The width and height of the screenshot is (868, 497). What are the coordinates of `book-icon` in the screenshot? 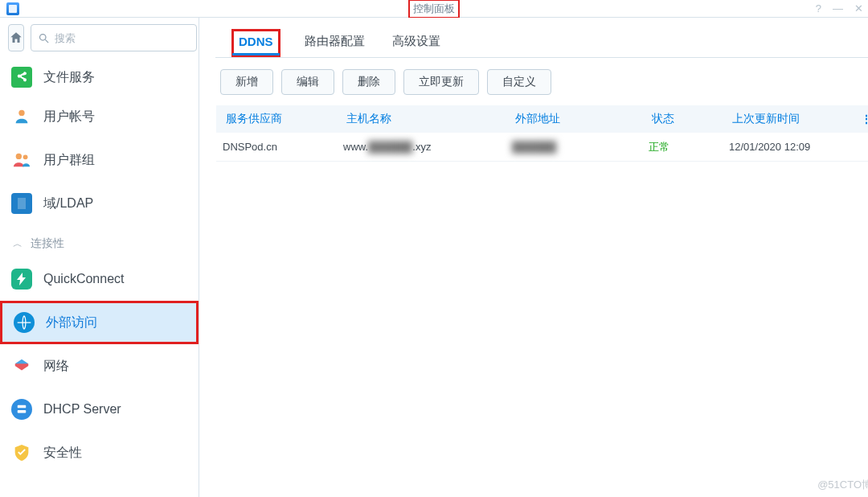 It's located at (22, 203).